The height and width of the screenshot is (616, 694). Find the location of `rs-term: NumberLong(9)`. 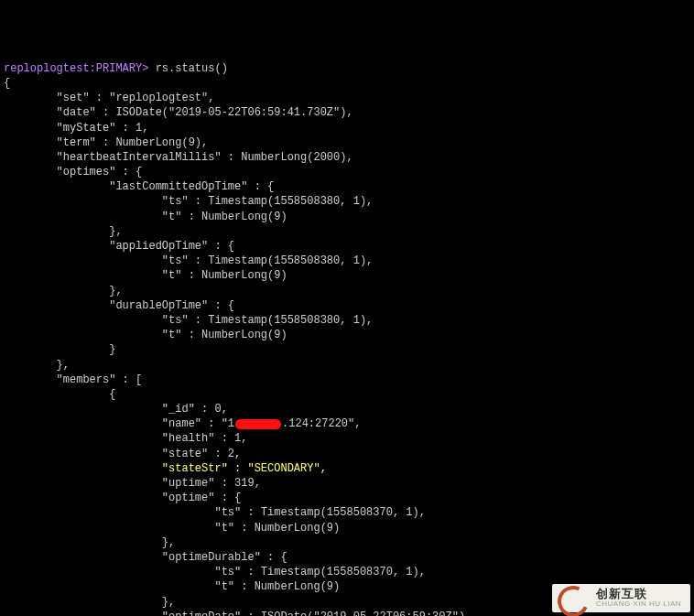

rs-term: NumberLong(9) is located at coordinates (158, 143).